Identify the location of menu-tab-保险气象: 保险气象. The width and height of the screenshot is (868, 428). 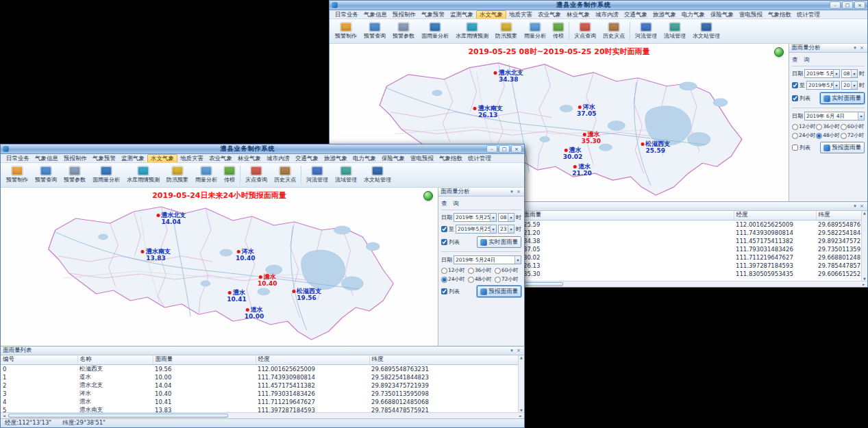
(722, 15).